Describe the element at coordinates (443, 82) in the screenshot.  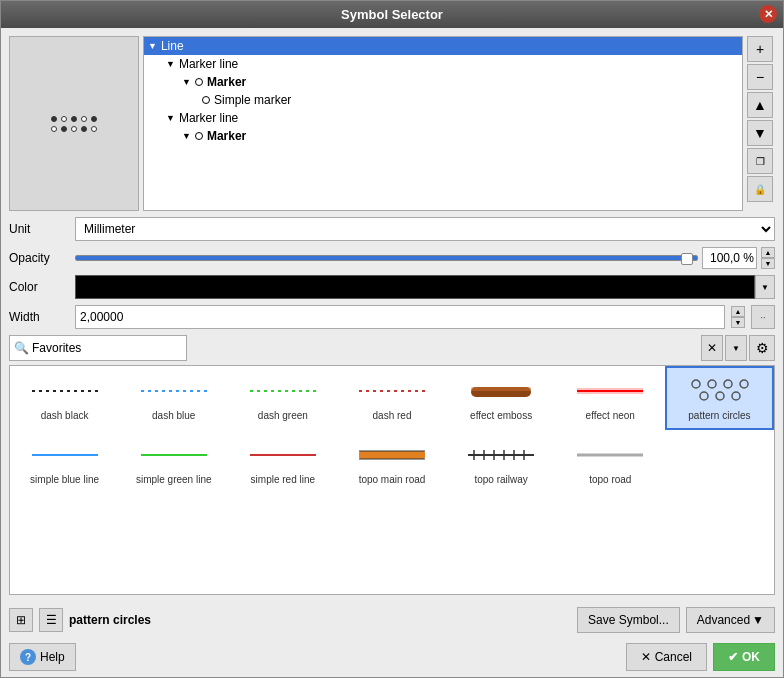
I see `tree-item-marker1: ▼ Marker` at that location.